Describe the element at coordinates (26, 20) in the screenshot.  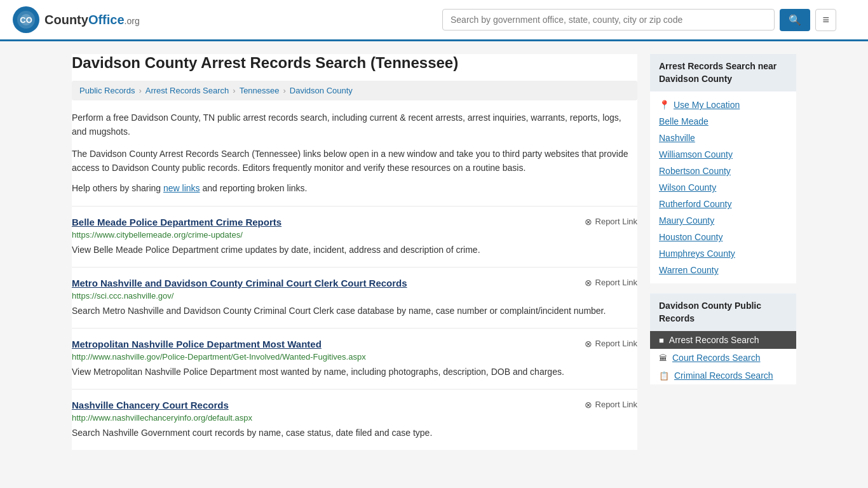
I see `logo-icon: CO` at that location.